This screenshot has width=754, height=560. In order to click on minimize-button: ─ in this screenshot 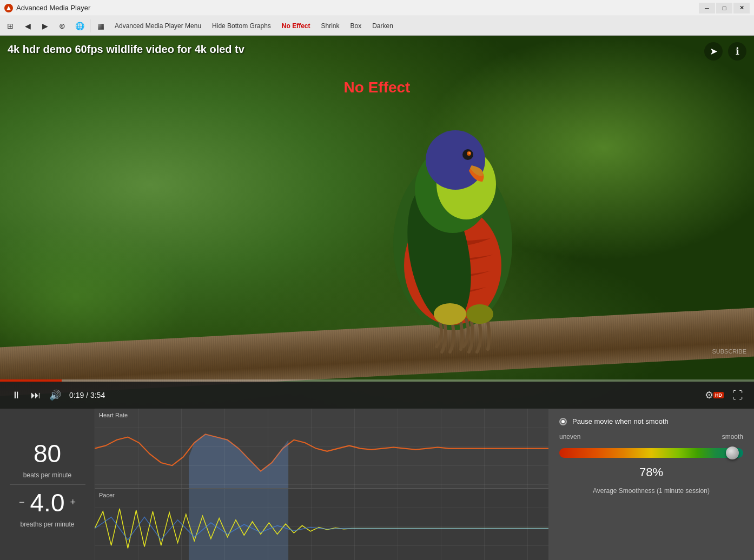, I will do `click(707, 8)`.